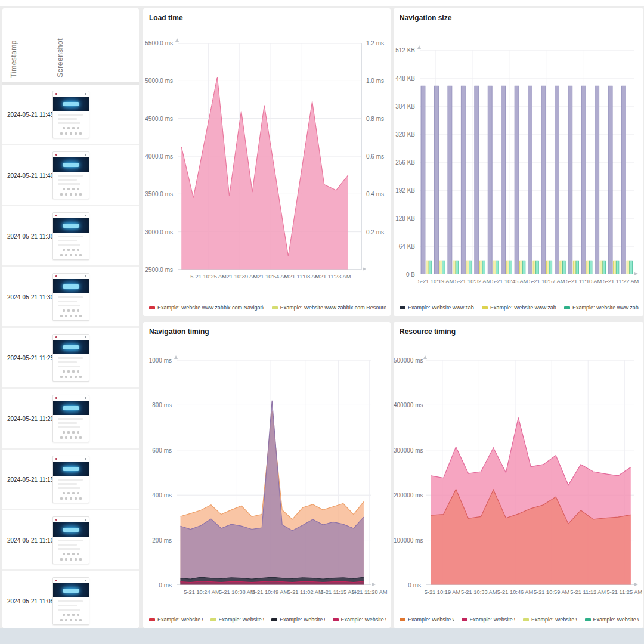 The height and width of the screenshot is (644, 644). Describe the element at coordinates (322, 636) in the screenshot. I see `bottom-strip` at that location.